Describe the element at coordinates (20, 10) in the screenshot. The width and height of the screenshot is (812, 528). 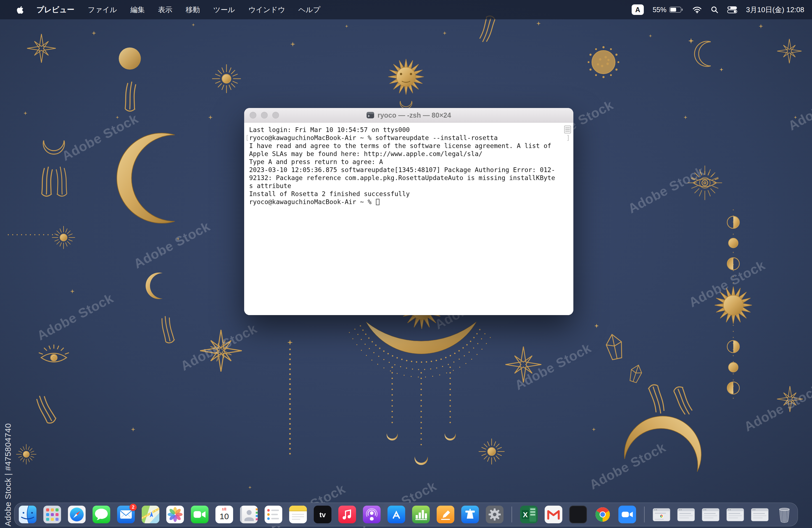
I see `apple-menu` at that location.